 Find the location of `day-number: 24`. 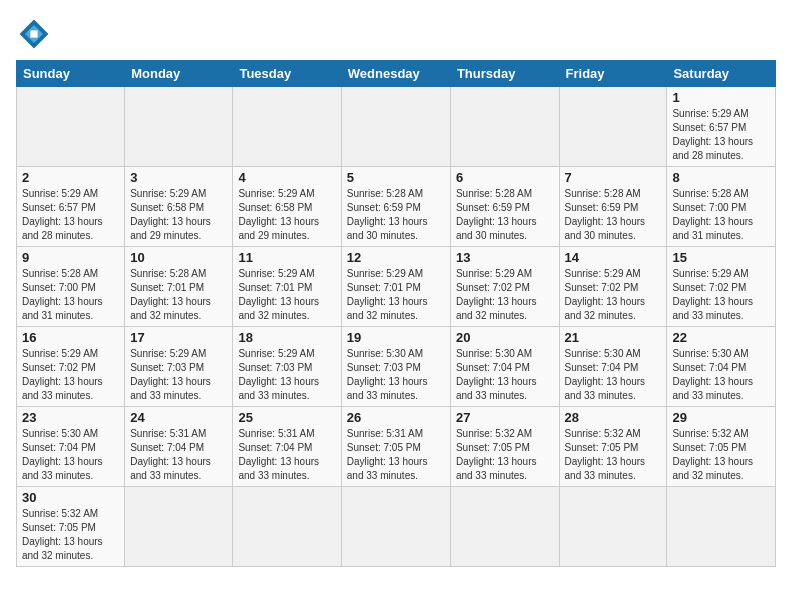

day-number: 24 is located at coordinates (178, 418).